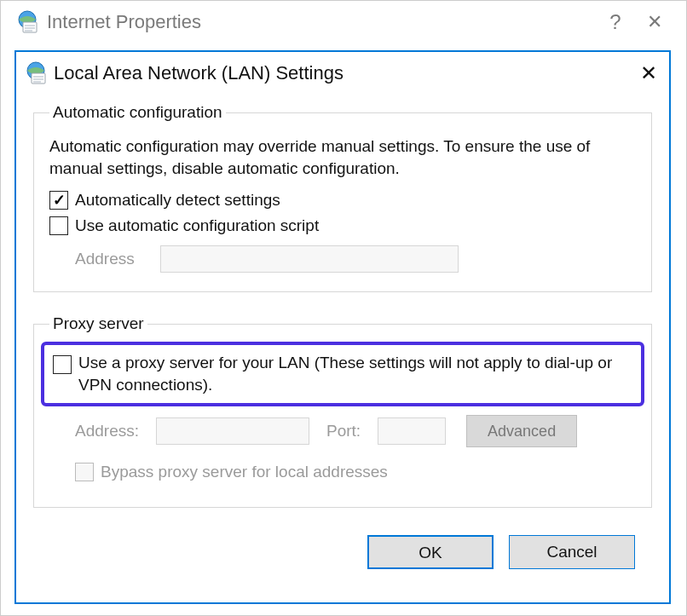 Image resolution: width=687 pixels, height=616 pixels. Describe the element at coordinates (655, 22) in the screenshot. I see `parent-close-button: ✕` at that location.